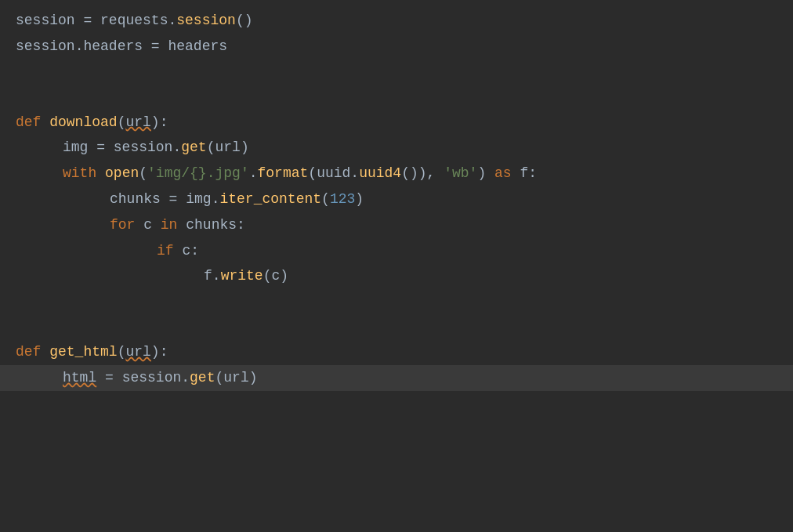 Image resolution: width=793 pixels, height=532 pixels. Describe the element at coordinates (208, 276) in the screenshot. I see `token-var: f` at that location.